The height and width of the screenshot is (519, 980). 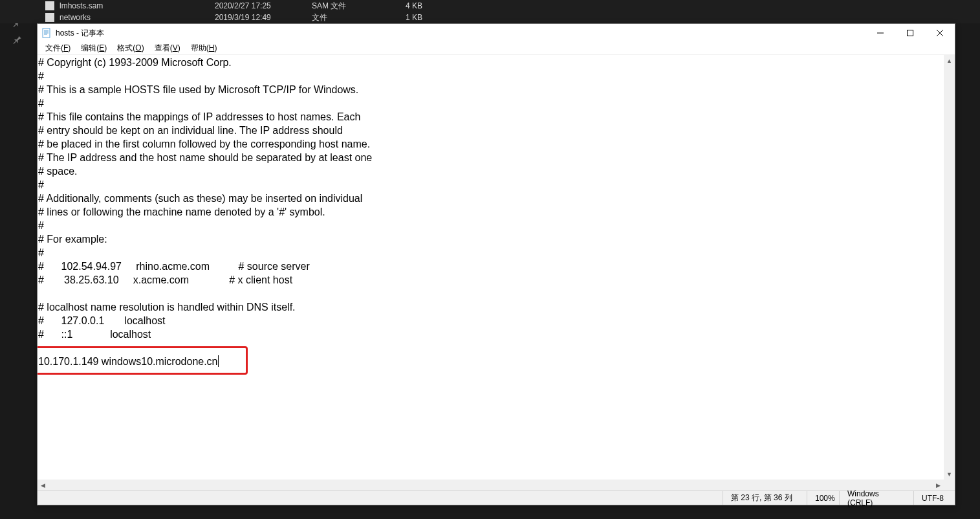 I want to click on menu-help: 帮助(H), so click(x=204, y=48).